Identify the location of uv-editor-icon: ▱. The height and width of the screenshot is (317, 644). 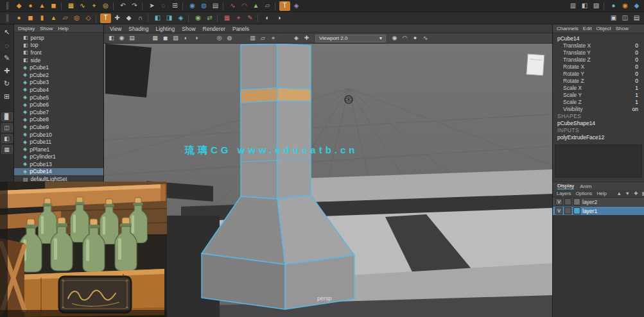
(267, 6).